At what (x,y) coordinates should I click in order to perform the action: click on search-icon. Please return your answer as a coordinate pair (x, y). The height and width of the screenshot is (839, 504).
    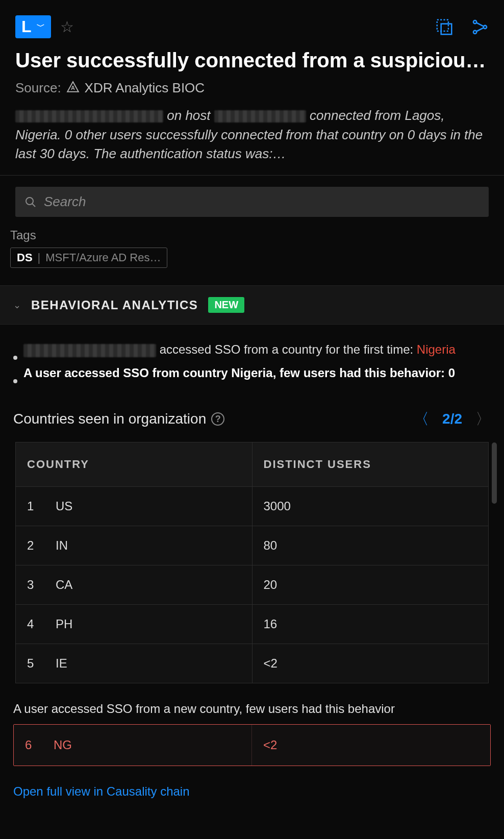
    Looking at the image, I should click on (31, 202).